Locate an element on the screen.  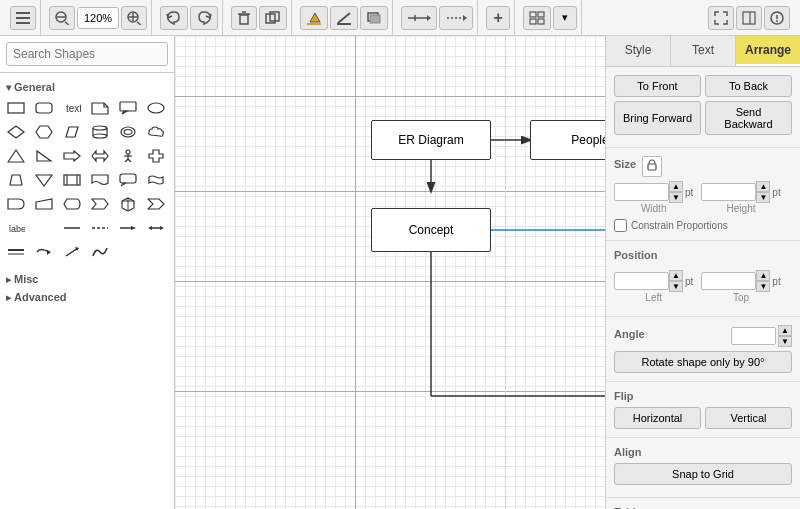
shape-document is located at coordinates (100, 180).